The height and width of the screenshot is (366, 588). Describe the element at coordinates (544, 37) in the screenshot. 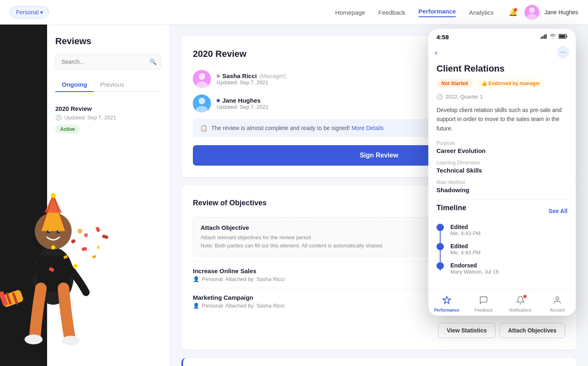

I see `signal-icon` at that location.